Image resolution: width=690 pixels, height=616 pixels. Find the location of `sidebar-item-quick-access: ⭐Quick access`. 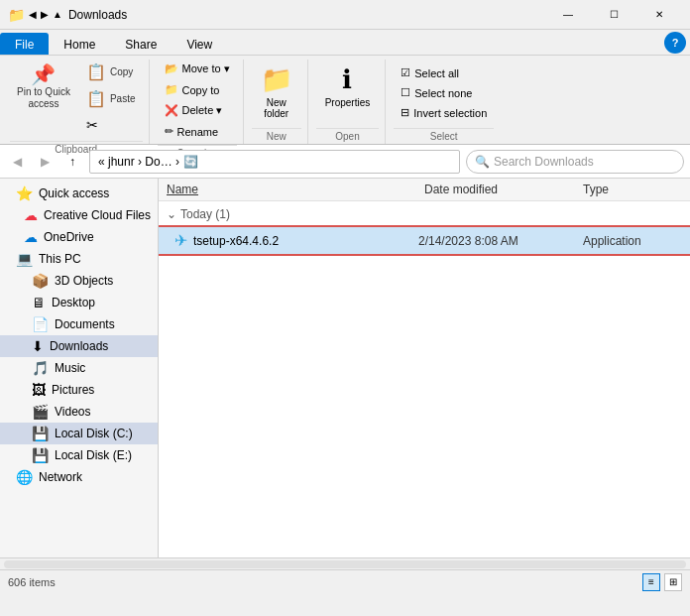

sidebar-item-quick-access: ⭐Quick access is located at coordinates (79, 193).